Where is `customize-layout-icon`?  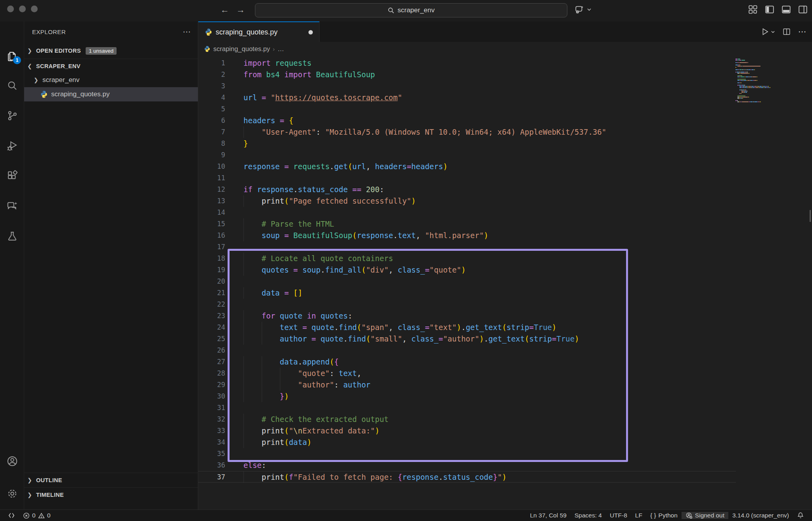 customize-layout-icon is located at coordinates (753, 10).